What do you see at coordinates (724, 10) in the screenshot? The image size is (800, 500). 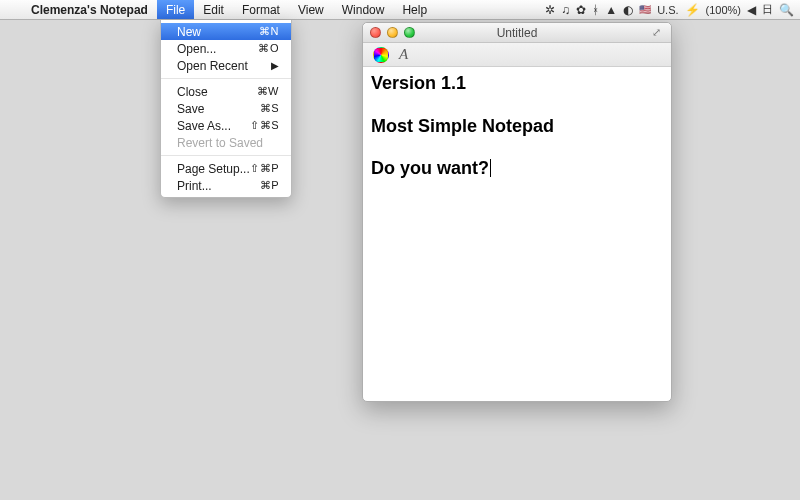 I see `battery-percent: (100%)` at bounding box center [724, 10].